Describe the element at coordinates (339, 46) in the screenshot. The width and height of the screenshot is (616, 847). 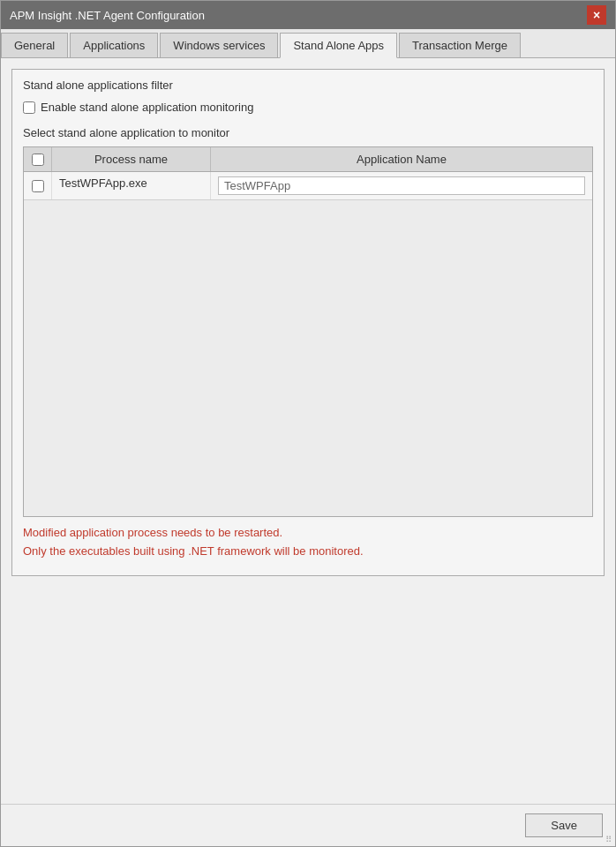
I see `tab-stand-alone-apps: Stand Alone Apps` at that location.